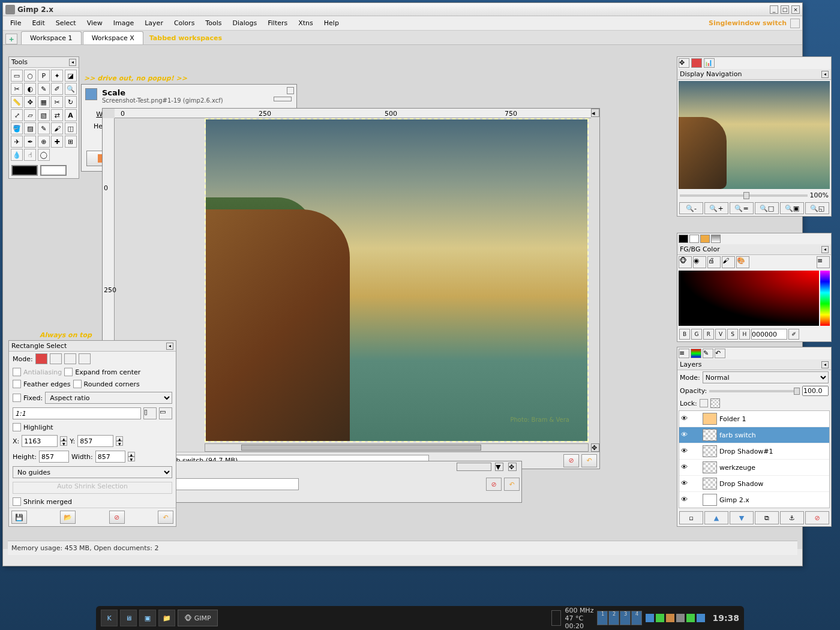  What do you see at coordinates (733, 334) in the screenshot?
I see `s-button: S` at bounding box center [733, 334].